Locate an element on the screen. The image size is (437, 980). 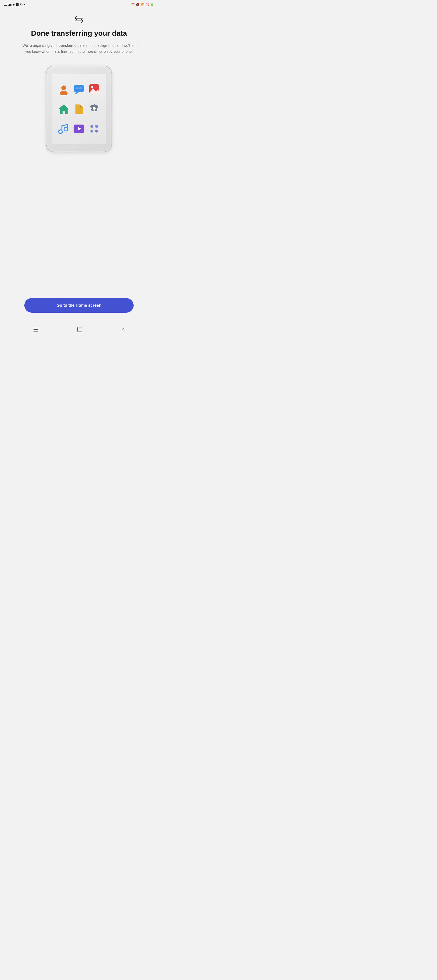
alarm-icon: ⏰ is located at coordinates (133, 5).